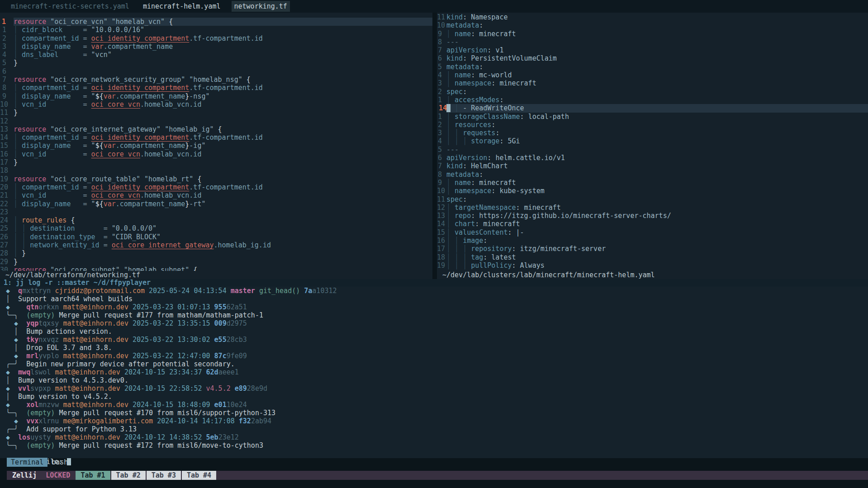 The width and height of the screenshot is (868, 488). I want to click on code-line: 7resource "oci_core_network_security_gro…, so click(216, 80).